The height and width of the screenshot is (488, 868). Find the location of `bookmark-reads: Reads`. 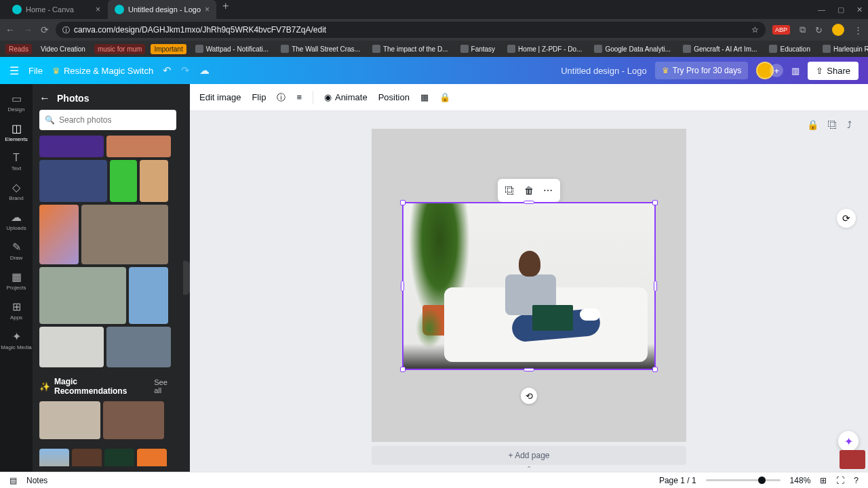

bookmark-reads: Reads is located at coordinates (19, 49).